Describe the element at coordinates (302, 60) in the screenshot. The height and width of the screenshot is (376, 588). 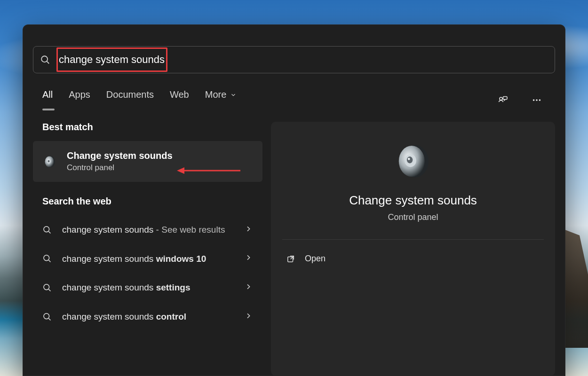
I see `search-input` at that location.